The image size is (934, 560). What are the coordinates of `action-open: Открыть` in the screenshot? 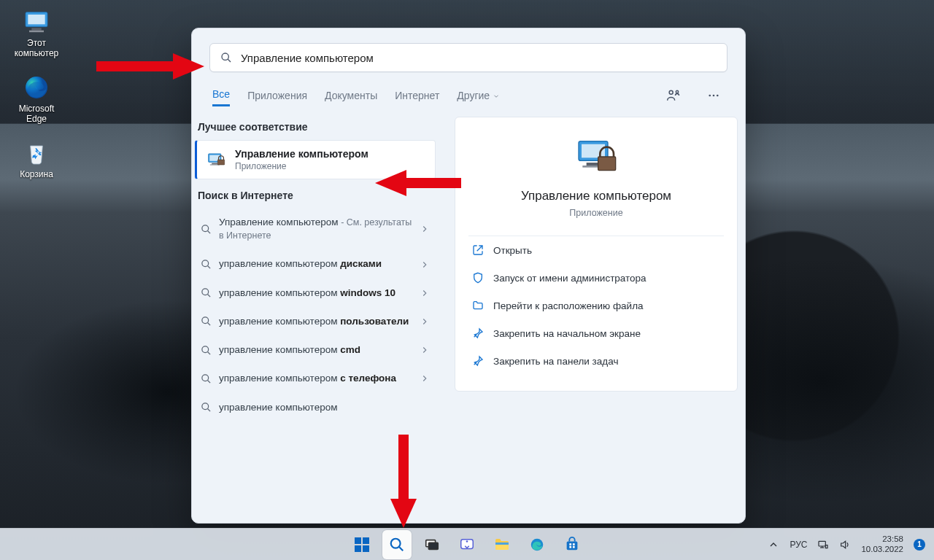 It's located at (596, 250).